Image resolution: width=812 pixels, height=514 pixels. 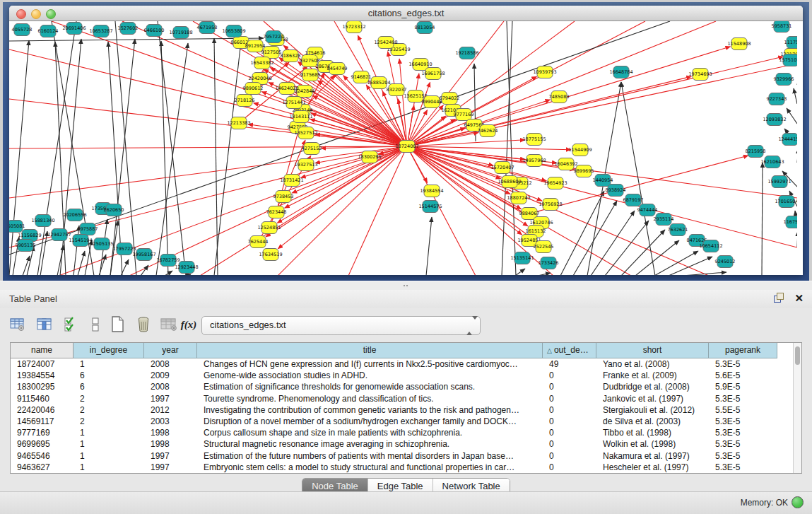 What do you see at coordinates (42, 221) in the screenshot?
I see `network-node: 15881340` at bounding box center [42, 221].